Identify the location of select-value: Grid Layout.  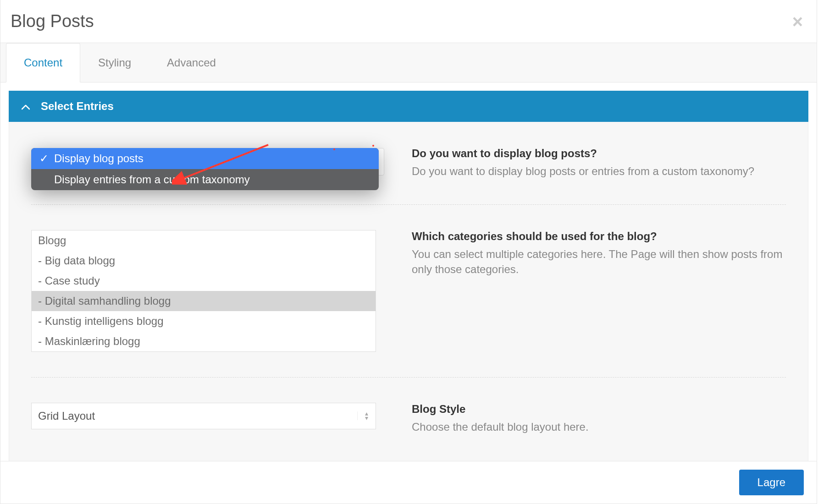
(194, 416).